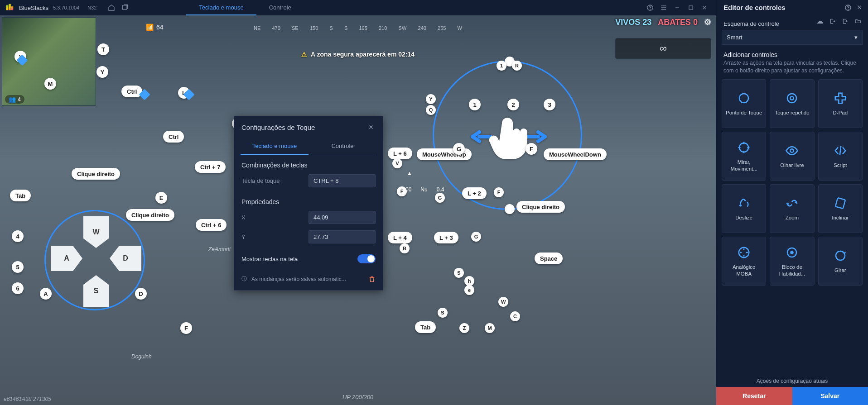 The image size is (868, 405). What do you see at coordinates (141, 294) in the screenshot?
I see `key-overlay: D` at bounding box center [141, 294].